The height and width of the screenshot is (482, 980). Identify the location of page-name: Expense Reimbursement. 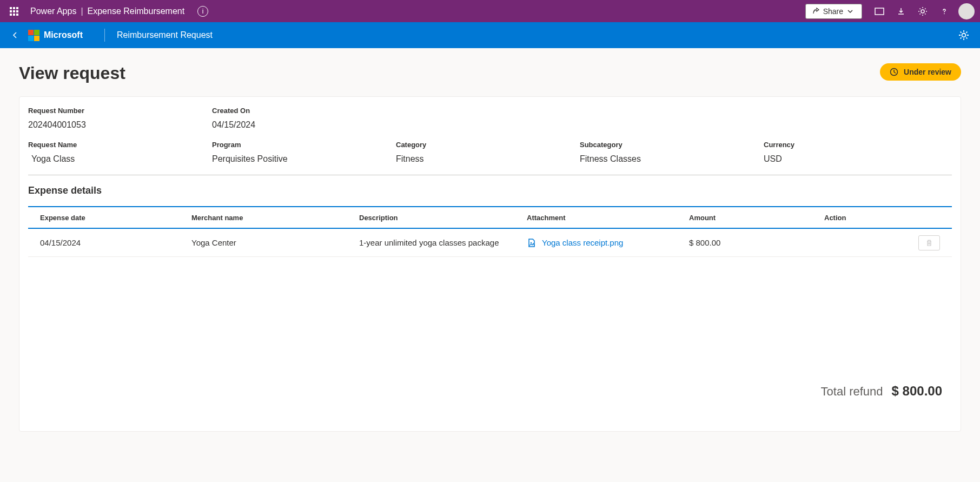
(136, 11).